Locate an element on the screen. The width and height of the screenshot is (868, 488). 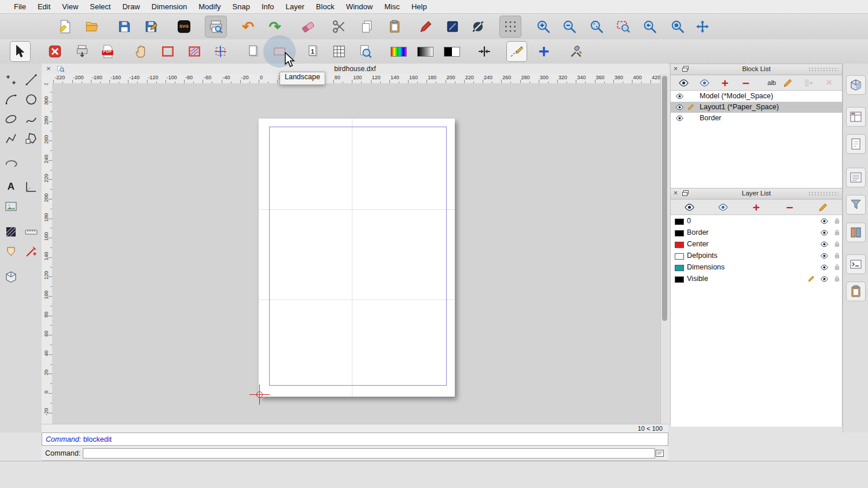
layer-list-item: Visible is located at coordinates (756, 279).